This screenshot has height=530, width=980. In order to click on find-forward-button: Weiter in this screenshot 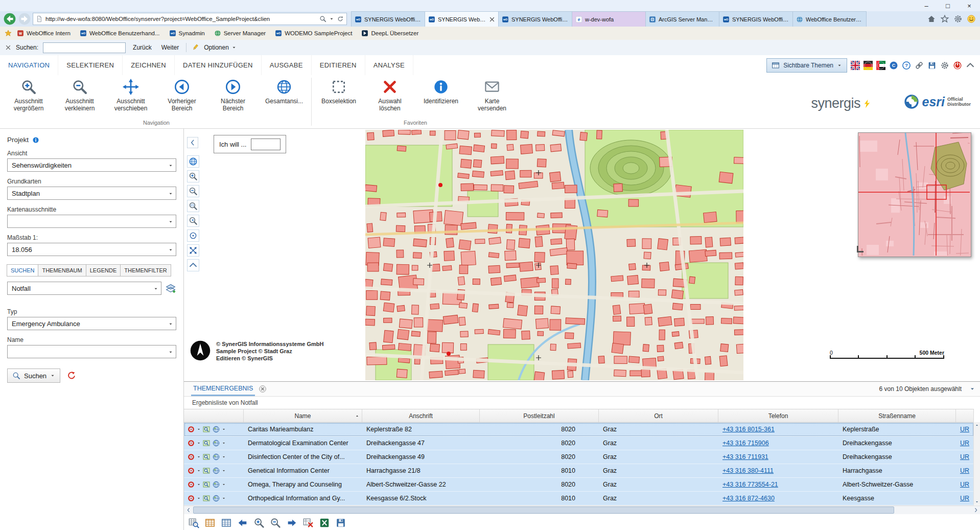, I will do `click(170, 48)`.